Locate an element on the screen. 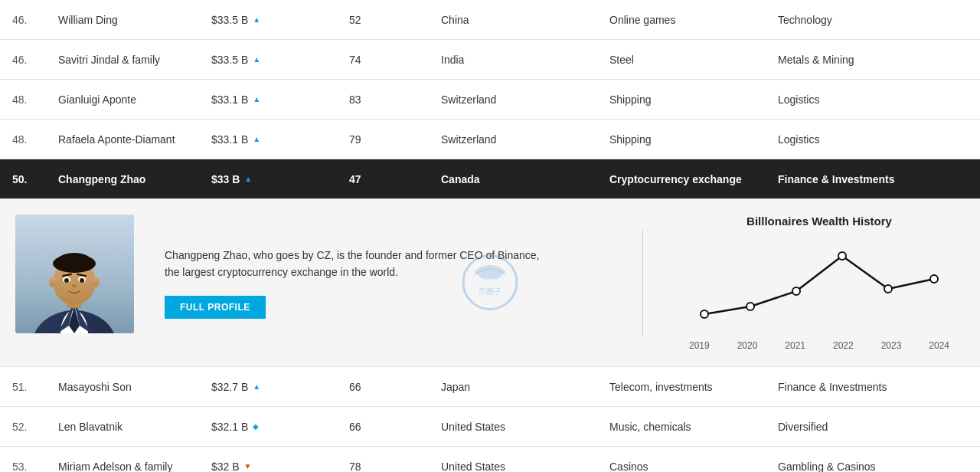  table-row: 48. Rafaela Aponte-Diamant $33.1 B ▲ 79 … is located at coordinates (490, 139).